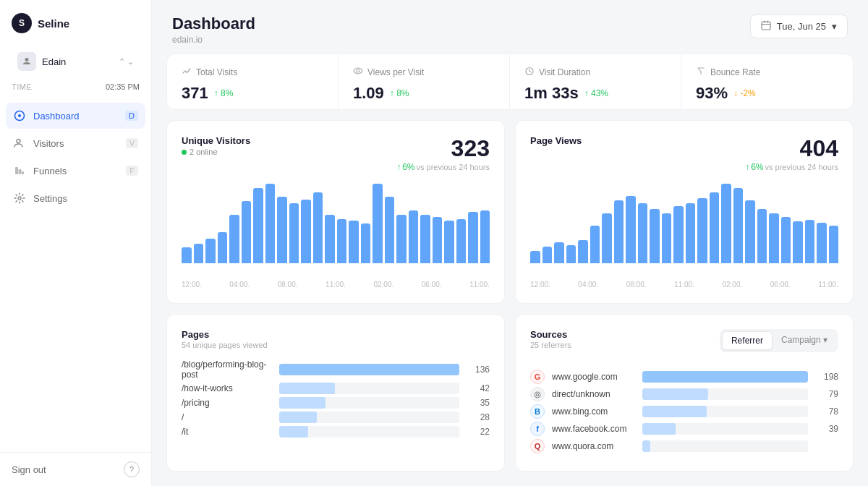 Image resolution: width=868 pixels, height=486 pixels. Describe the element at coordinates (132, 116) in the screenshot. I see `dashboard-key: D` at that location.